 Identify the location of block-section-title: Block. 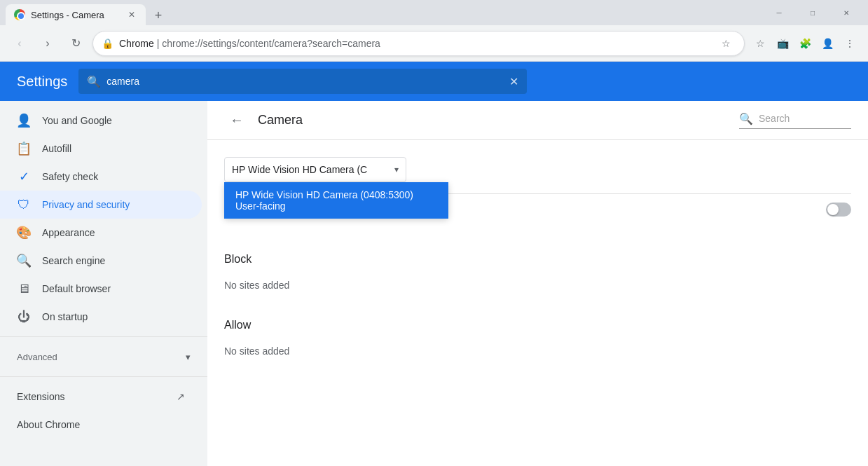
(538, 259).